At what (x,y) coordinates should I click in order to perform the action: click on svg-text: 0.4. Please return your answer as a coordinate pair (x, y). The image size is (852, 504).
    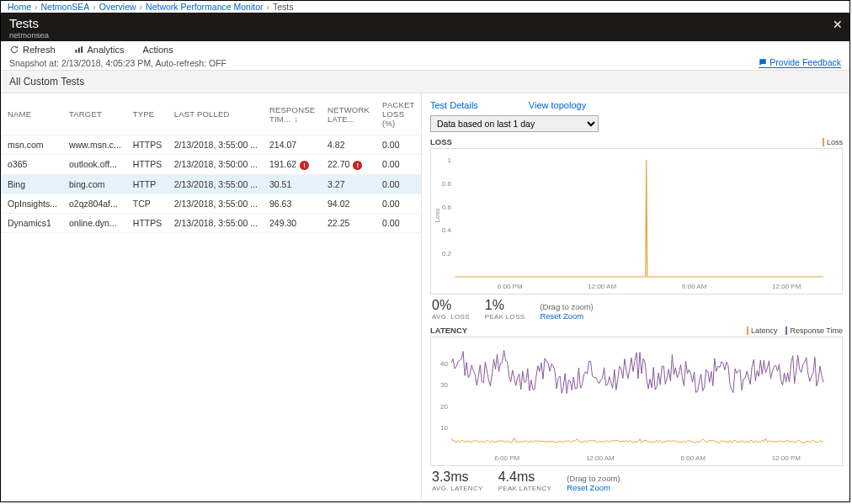
    Looking at the image, I should click on (447, 231).